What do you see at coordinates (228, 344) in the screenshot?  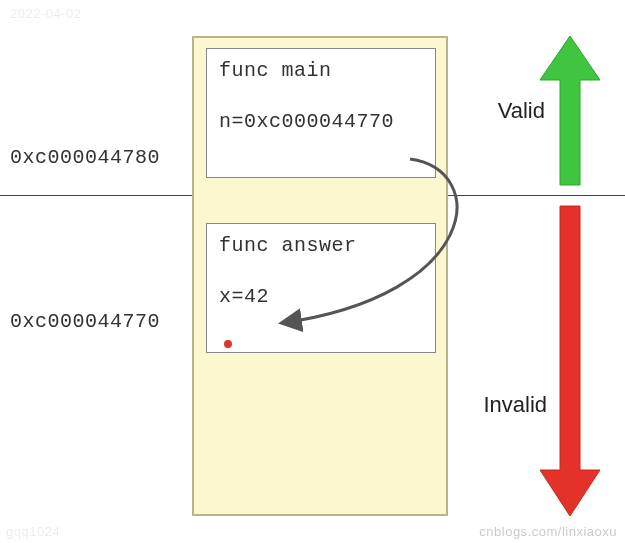 I see `red-dot-marker` at bounding box center [228, 344].